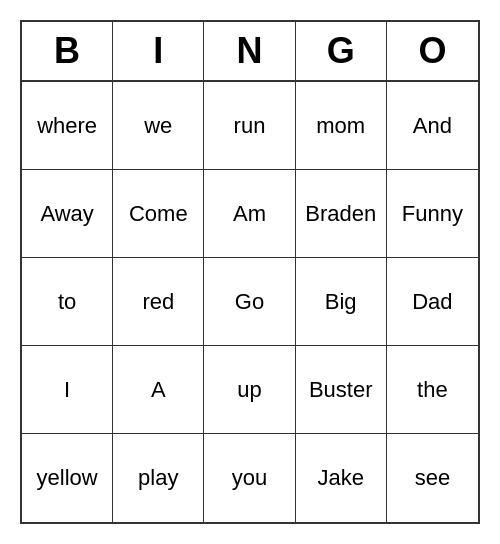 This screenshot has width=500, height=544. Describe the element at coordinates (68, 214) in the screenshot. I see `bingo-cell-r1-c0: Away` at that location.